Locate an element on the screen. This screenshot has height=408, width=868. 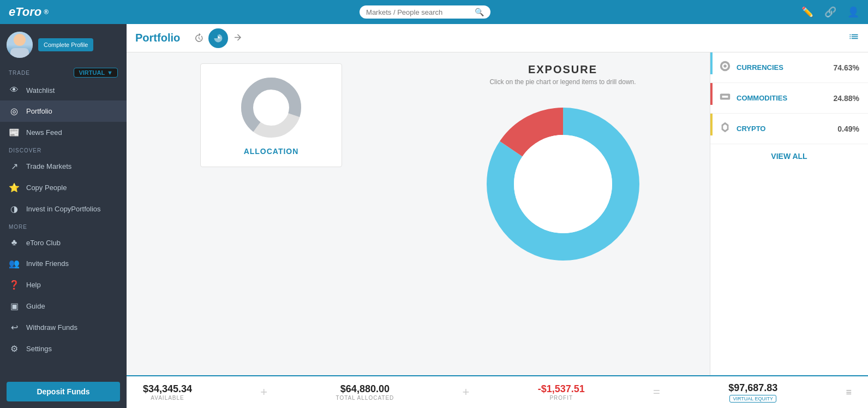
legend-item-currencies: CURRENCIES 74.63% is located at coordinates (789, 68).